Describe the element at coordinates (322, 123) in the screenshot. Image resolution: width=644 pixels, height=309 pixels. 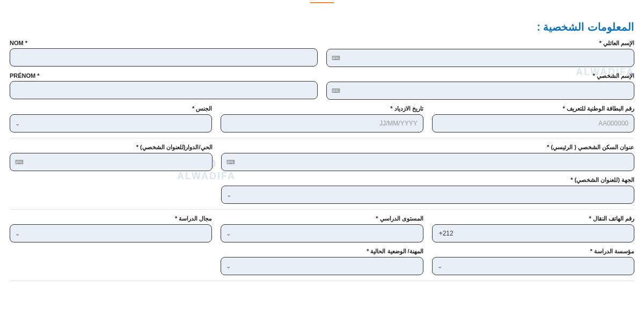
I see `birth-date-input` at that location.